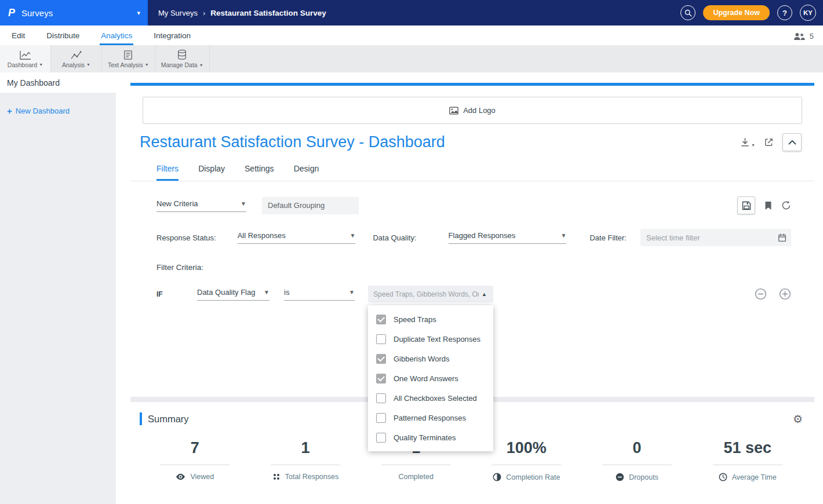 The image size is (823, 504). I want to click on toolbar-item-analysis: Analysis▼, so click(77, 59).